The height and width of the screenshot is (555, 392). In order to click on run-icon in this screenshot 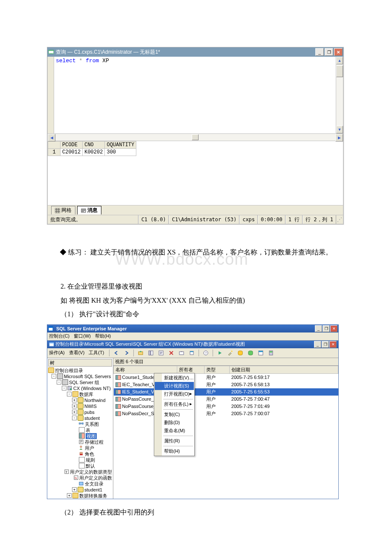, I will do `click(220, 353)`.